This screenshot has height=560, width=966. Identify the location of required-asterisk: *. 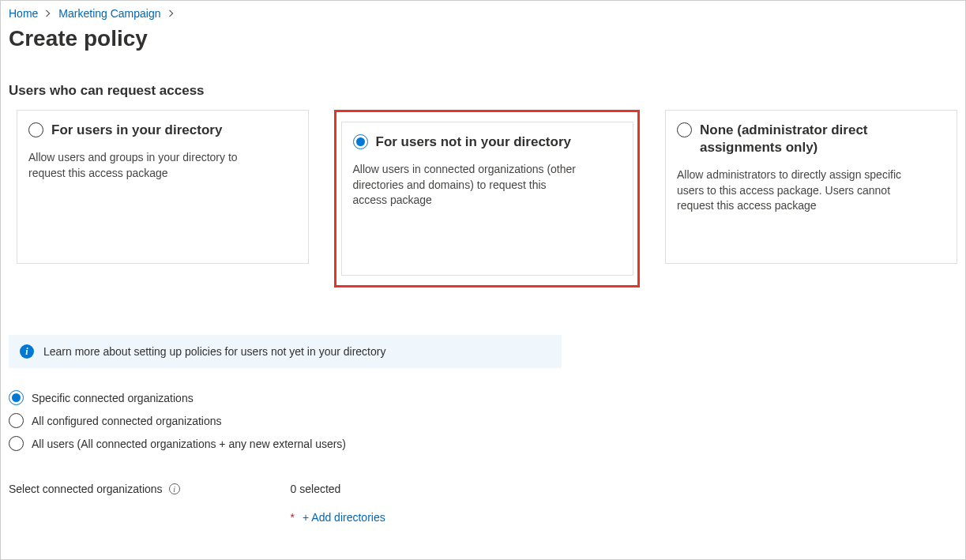
(292, 517).